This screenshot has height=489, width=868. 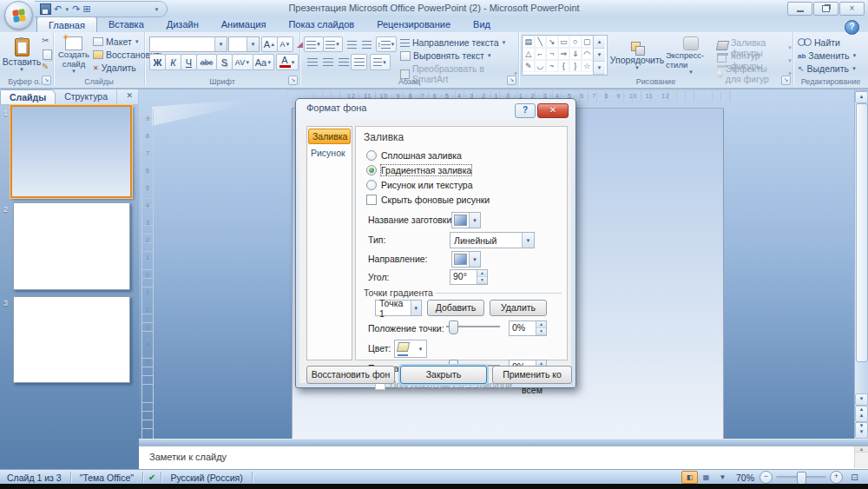 What do you see at coordinates (45, 66) in the screenshot?
I see `format-painter-icon: ✎` at bounding box center [45, 66].